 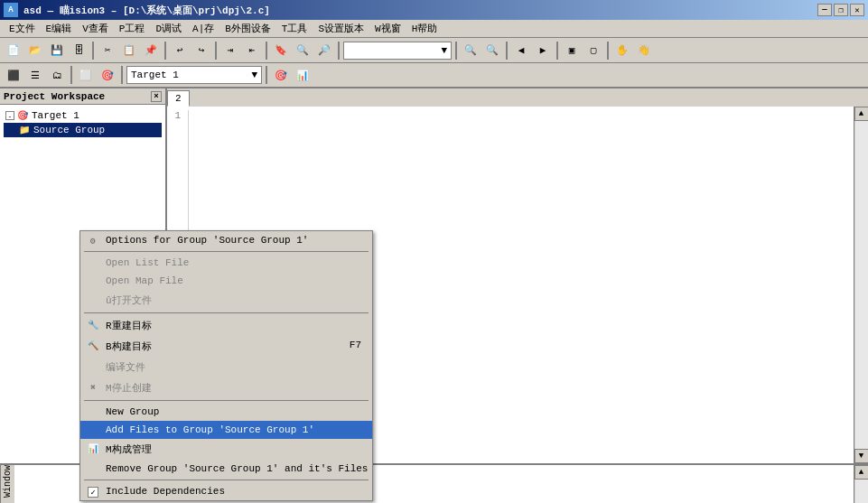 What do you see at coordinates (397, 51) in the screenshot?
I see `search-dropdown: ▼` at bounding box center [397, 51].